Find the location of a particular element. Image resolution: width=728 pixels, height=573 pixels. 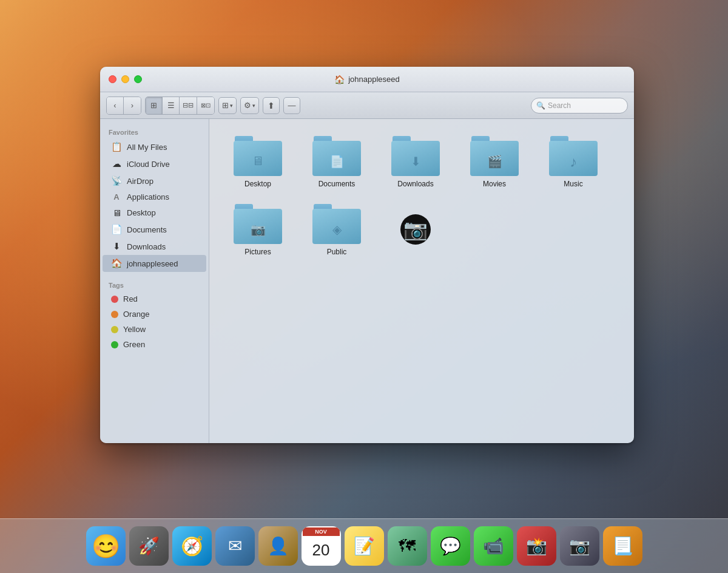

mail-icon: ✉ is located at coordinates (235, 546).